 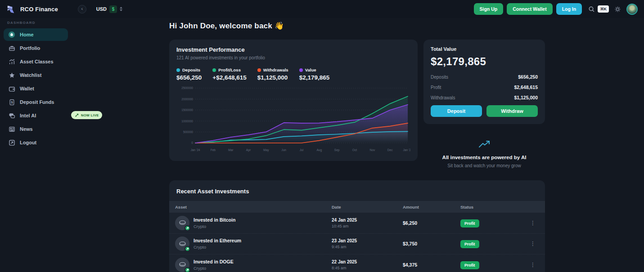 I want to click on ai-promo-title: All investments are powered by AI, so click(x=484, y=157).